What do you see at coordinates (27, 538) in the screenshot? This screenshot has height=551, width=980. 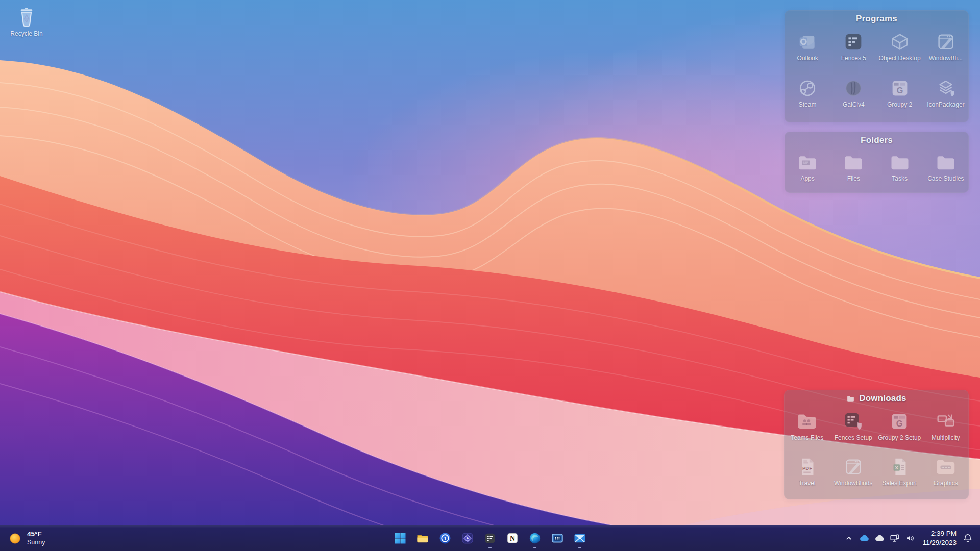 I see `weather-widget: 45°F Sunny` at bounding box center [27, 538].